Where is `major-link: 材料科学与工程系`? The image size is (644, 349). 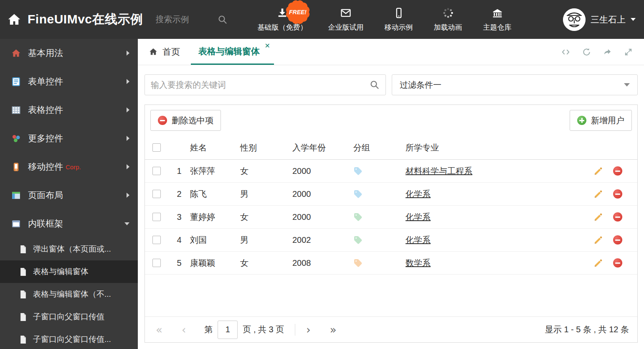 major-link: 材料科学与工程系 is located at coordinates (439, 171).